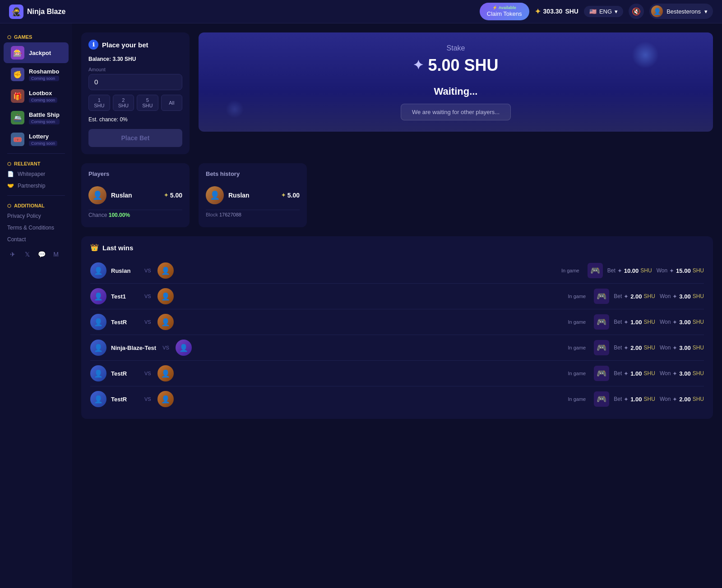 The width and height of the screenshot is (722, 588). Describe the element at coordinates (634, 322) in the screenshot. I see `bet-info-2: Bet ✦ 1.00 SHU` at that location.